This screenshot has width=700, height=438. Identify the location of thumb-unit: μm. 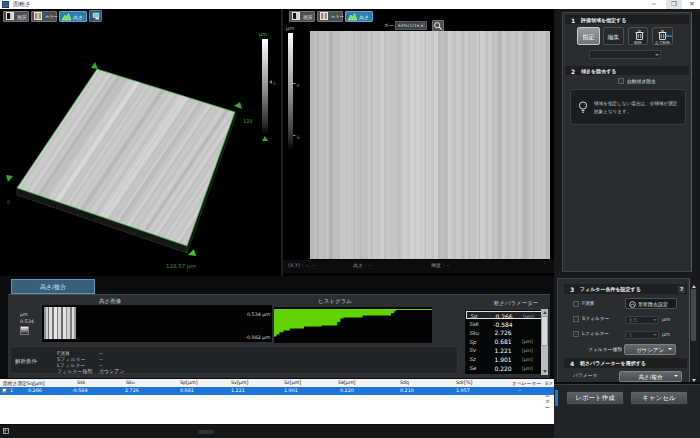
(24, 314).